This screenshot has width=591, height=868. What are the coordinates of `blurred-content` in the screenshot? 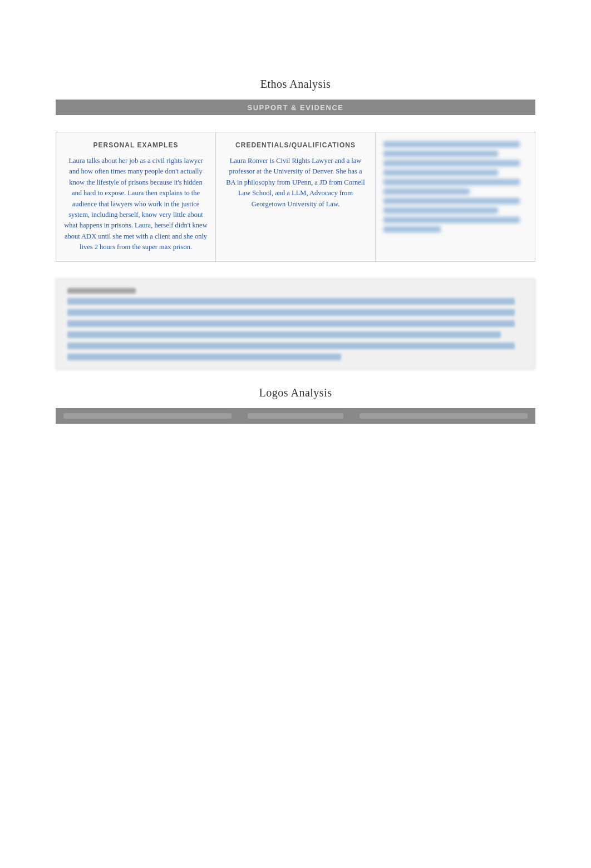 It's located at (455, 187).